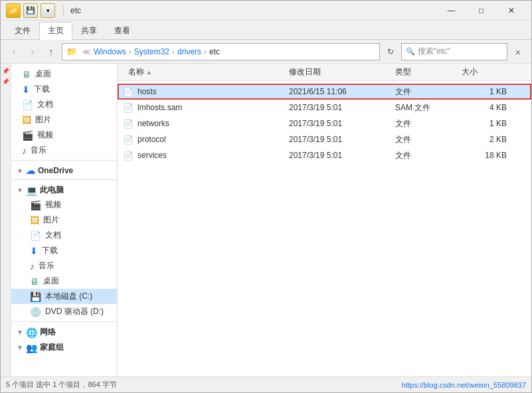 This screenshot has width=532, height=393. What do you see at coordinates (206, 92) in the screenshot?
I see `file-icon-cell-hosts: 📄 hosts` at bounding box center [206, 92].